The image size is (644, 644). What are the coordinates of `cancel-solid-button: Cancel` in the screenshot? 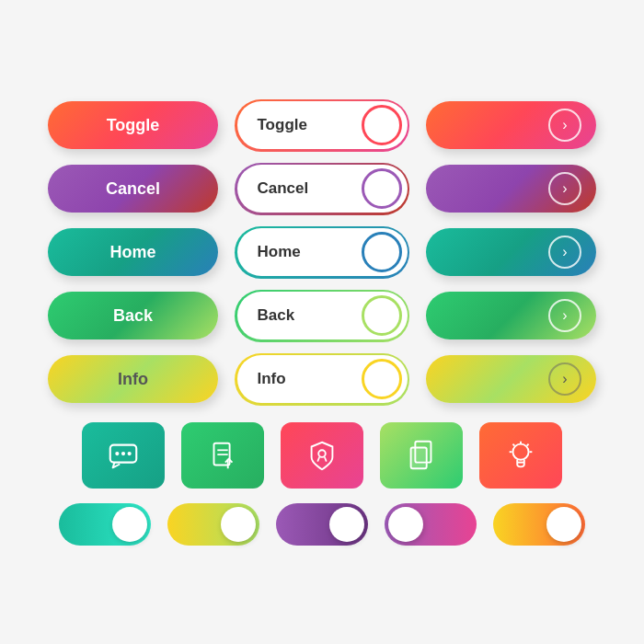 It's located at (132, 189).